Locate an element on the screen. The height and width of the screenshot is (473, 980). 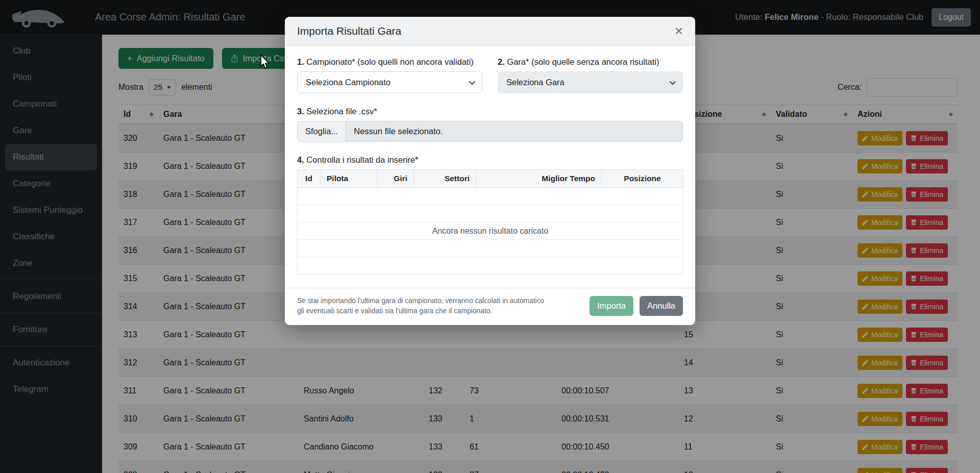
preview-column-posizione: Posizione is located at coordinates (643, 179).